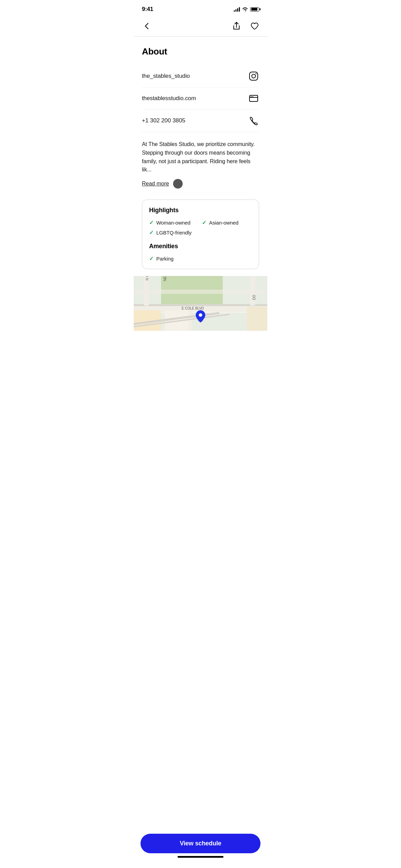 This screenshot has height=868, width=401. Describe the element at coordinates (200, 252) in the screenshot. I see `amenities-section: Amenities ✓ Parking` at that location.